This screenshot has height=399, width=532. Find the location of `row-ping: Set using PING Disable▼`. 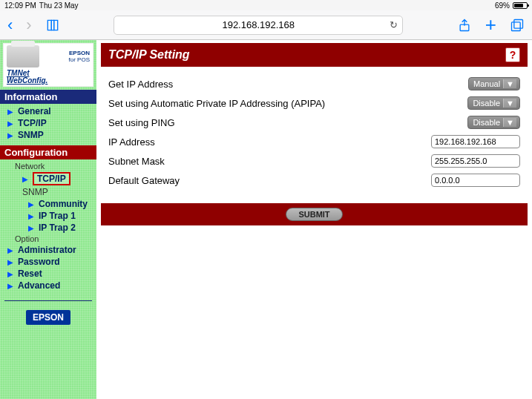

row-ping: Set using PING Disable▼ is located at coordinates (315, 122).